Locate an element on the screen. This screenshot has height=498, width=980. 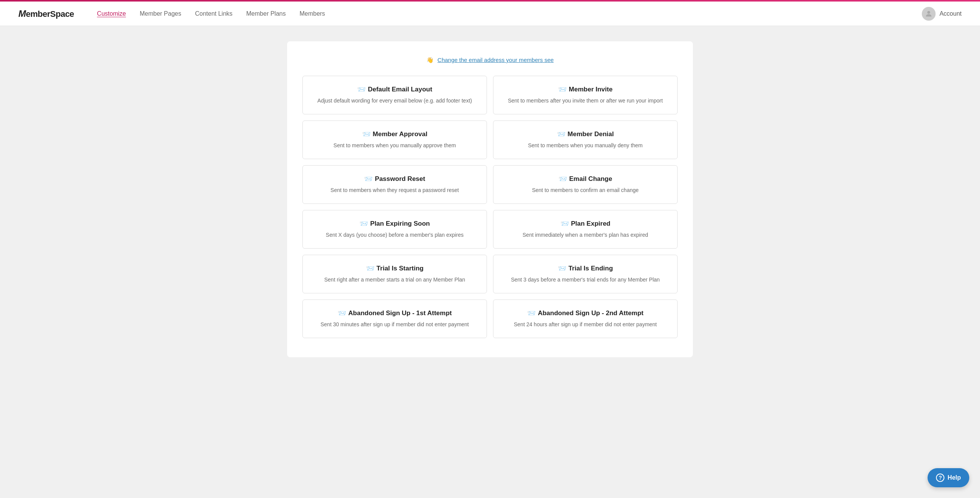
logo-text: MemberSpace is located at coordinates (46, 14).